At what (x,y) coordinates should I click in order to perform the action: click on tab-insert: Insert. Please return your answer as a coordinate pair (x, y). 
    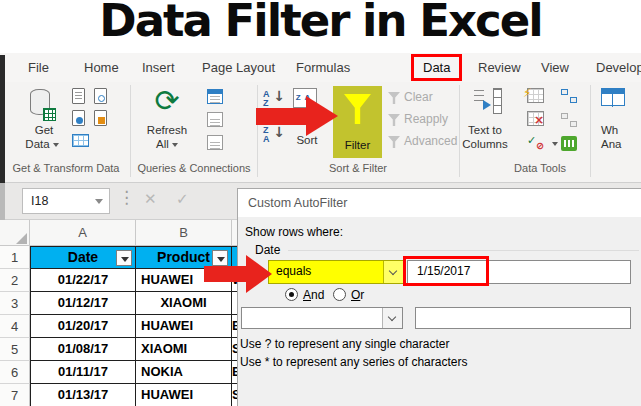
    Looking at the image, I should click on (158, 68).